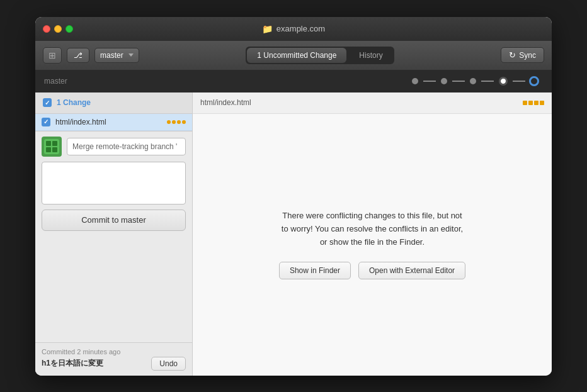 The height and width of the screenshot is (392, 587). Describe the element at coordinates (113, 122) in the screenshot. I see `file-item: html/index.html` at that location.